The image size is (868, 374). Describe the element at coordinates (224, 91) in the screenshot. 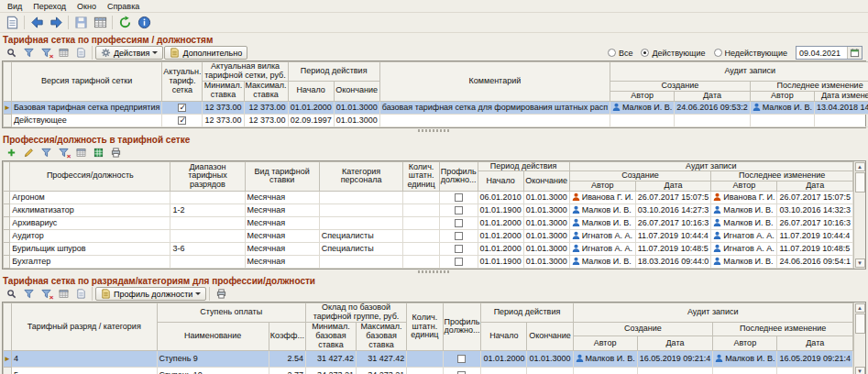

I see `col-min-rate: Минимал. ставка` at that location.